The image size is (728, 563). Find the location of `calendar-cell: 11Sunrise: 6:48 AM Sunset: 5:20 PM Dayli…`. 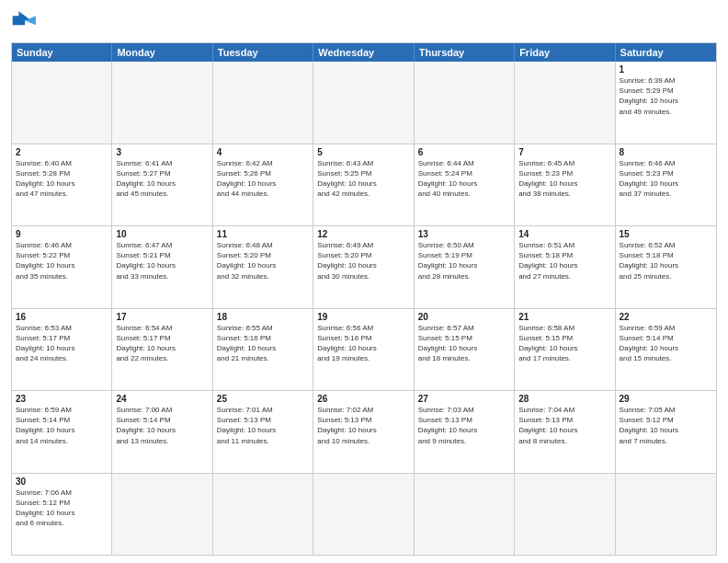

calendar-cell: 11Sunrise: 6:48 AM Sunset: 5:20 PM Dayli… is located at coordinates (263, 267).